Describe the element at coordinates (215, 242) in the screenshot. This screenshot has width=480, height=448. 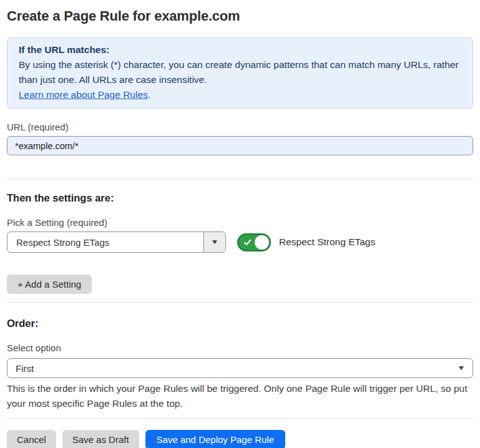
I see `setting-select-arrow-button: ▼` at that location.